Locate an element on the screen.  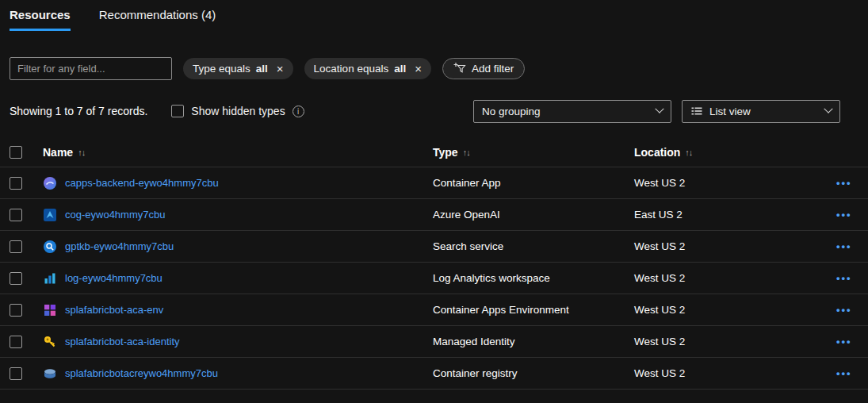
view-controls: No grouping List view is located at coordinates (656, 111).